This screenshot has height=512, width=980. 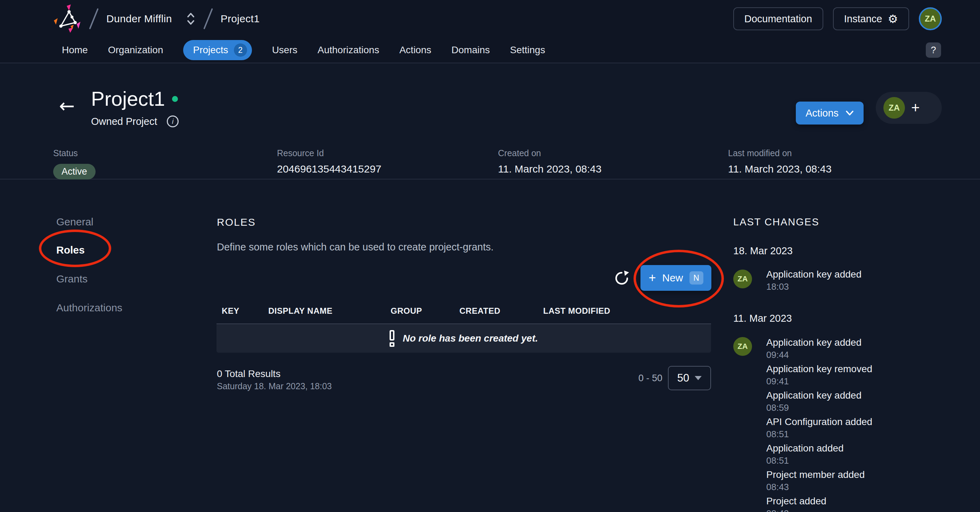 What do you see at coordinates (778, 381) in the screenshot?
I see `change-entry-time: 09:41` at bounding box center [778, 381].